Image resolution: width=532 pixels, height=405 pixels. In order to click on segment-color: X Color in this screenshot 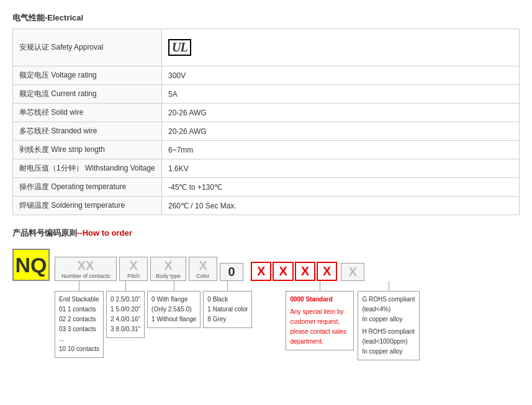, I will do `click(203, 269)`.